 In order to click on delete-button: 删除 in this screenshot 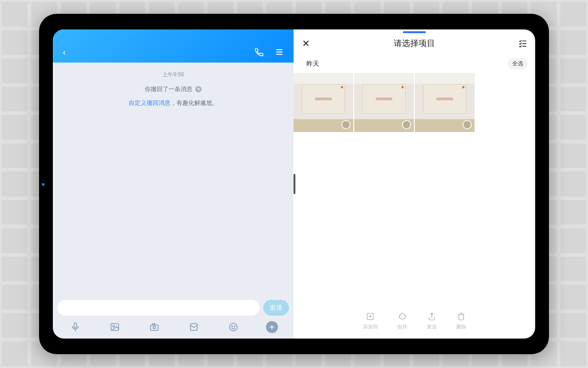, I will do `click(461, 321)`.